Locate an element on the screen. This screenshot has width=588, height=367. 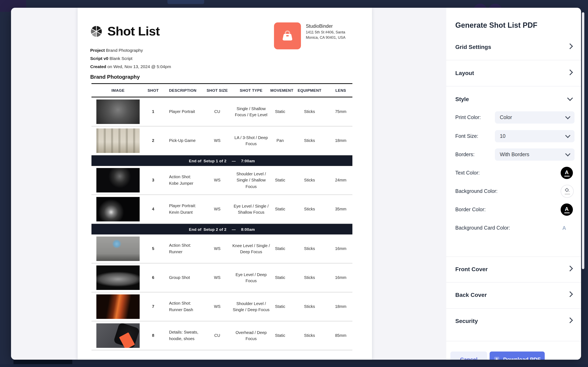
banner-time: 8:00am is located at coordinates (248, 229).